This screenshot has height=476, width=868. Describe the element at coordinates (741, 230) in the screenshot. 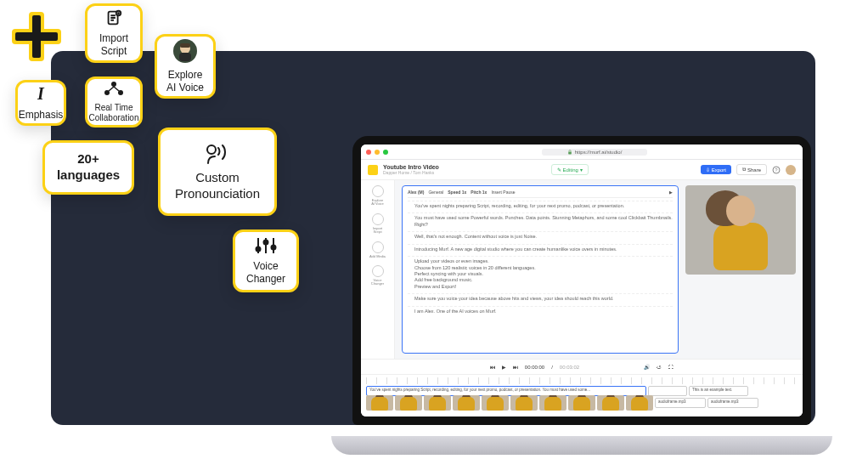

I see `preview-thumbnail` at that location.